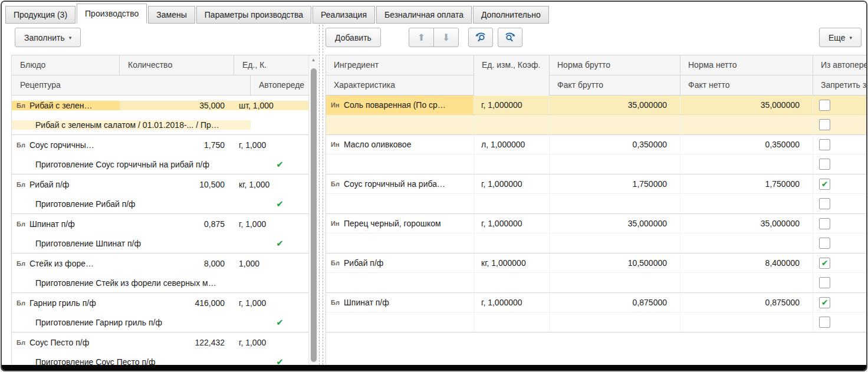 Image resolution: width=868 pixels, height=372 pixels. Describe the element at coordinates (177, 303) in the screenshot. I see `dish-quantity: 416,000` at that location.